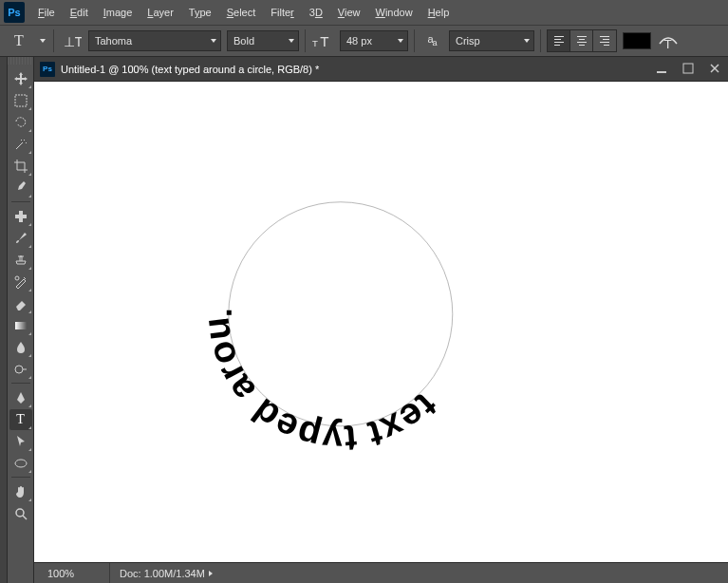 This screenshot has height=583, width=728. I want to click on chevron-right-icon, so click(211, 574).